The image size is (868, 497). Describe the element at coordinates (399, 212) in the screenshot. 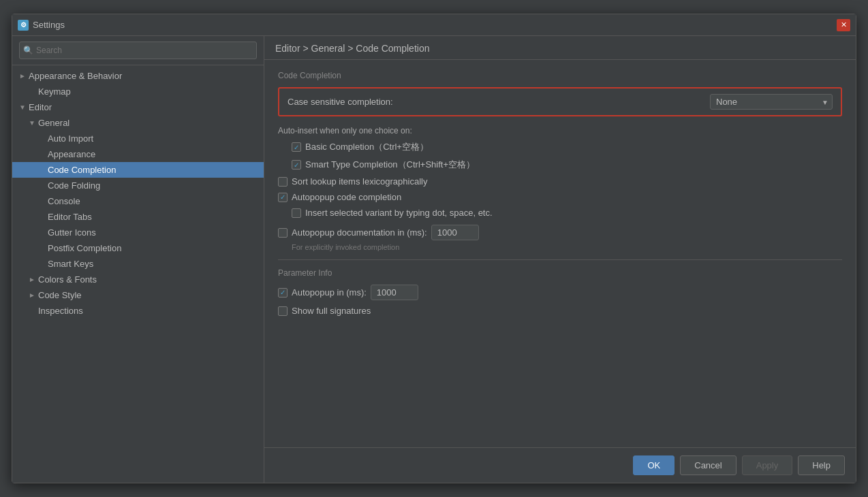

I see `insert-selected-label: Insert selected variant by typing dot, s…` at that location.